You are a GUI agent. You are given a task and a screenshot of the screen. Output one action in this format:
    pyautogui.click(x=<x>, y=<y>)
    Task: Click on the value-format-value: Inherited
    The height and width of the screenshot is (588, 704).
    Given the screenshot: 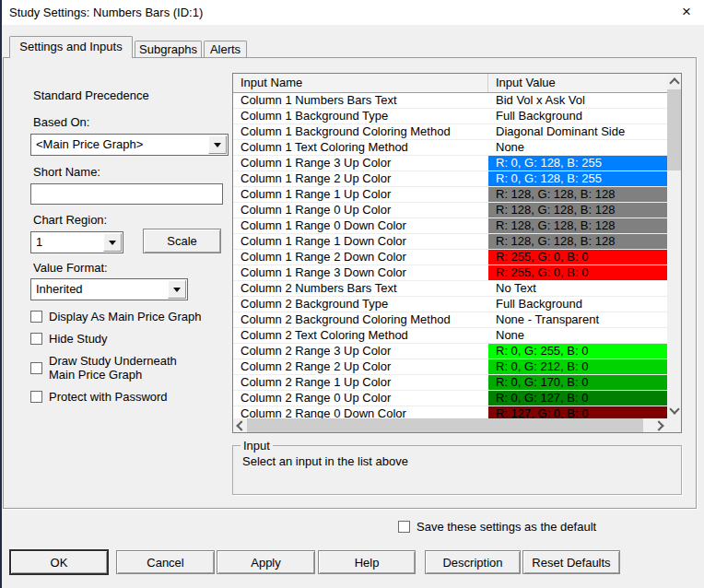 What is the action you would take?
    pyautogui.click(x=59, y=289)
    